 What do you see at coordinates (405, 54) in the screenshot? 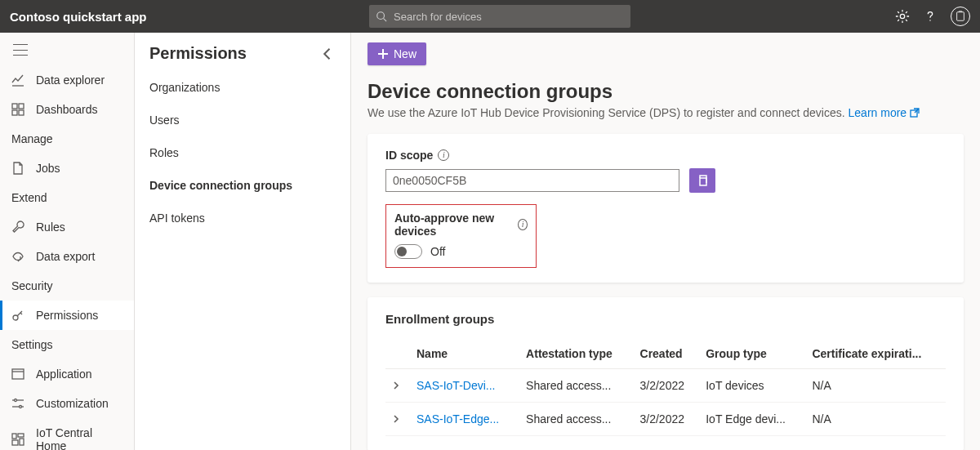
I see `new-button-label: New` at bounding box center [405, 54].